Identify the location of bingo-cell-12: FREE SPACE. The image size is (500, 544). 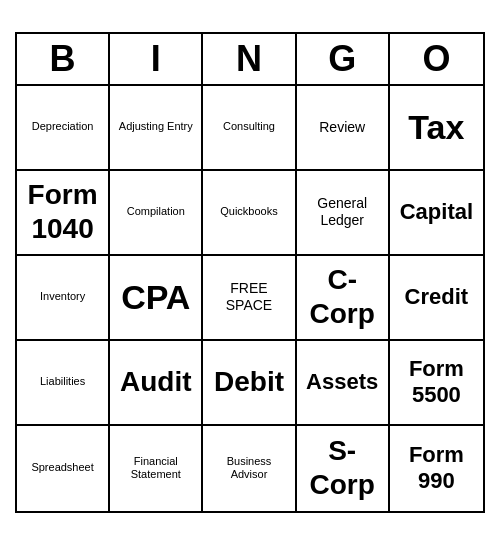
(250, 298).